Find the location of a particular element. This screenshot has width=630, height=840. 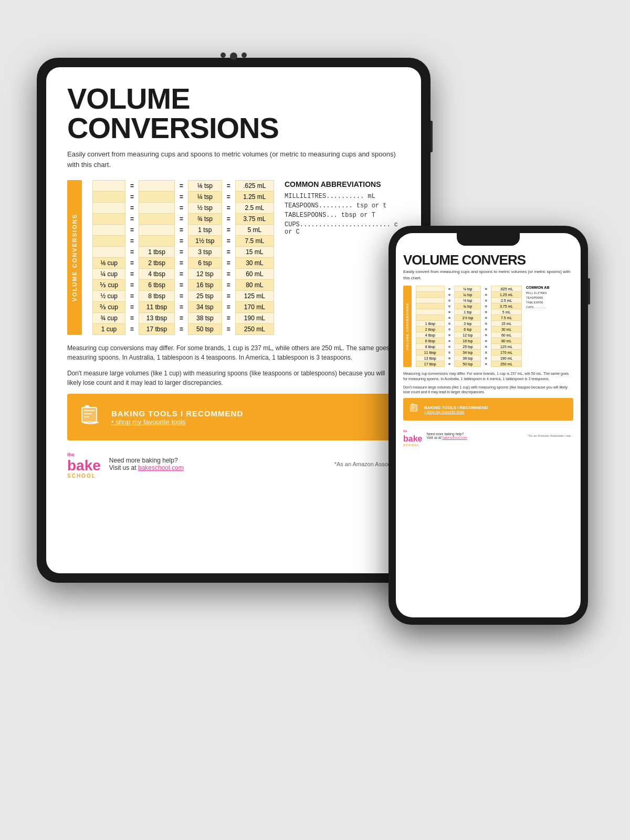

table-row: ==½ tsp=2.5 mL is located at coordinates (184, 208).